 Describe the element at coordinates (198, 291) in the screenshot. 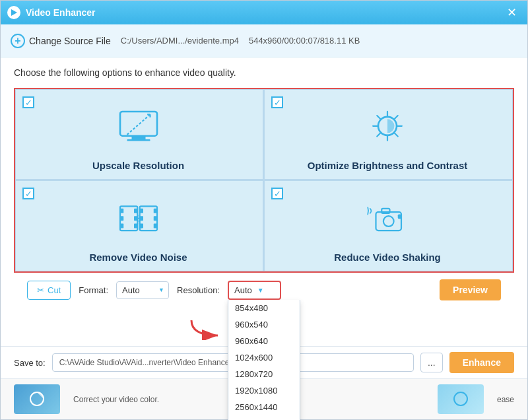

I see `resolution-label: Resolution:` at that location.